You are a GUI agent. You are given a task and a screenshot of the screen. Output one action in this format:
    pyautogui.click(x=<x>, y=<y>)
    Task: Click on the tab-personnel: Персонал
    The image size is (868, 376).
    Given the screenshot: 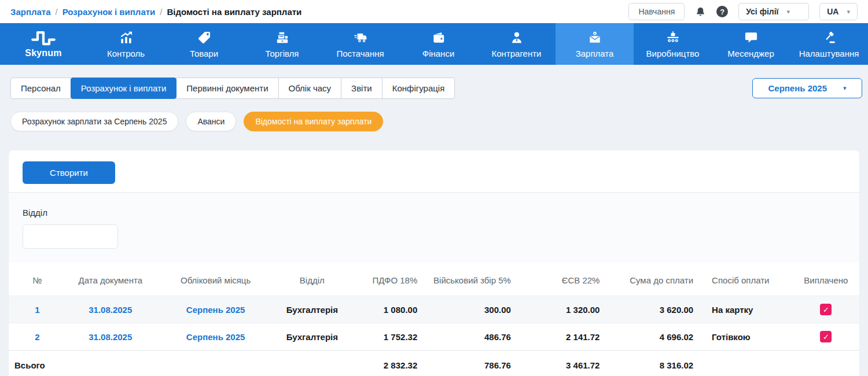 What is the action you would take?
    pyautogui.click(x=41, y=88)
    